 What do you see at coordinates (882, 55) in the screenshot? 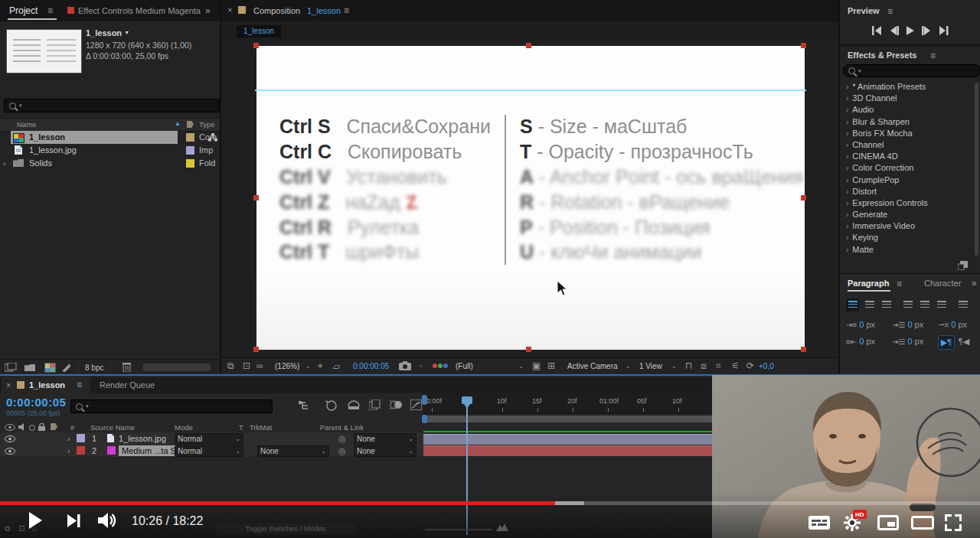
I see `effects-title: Effects & Presets` at bounding box center [882, 55].